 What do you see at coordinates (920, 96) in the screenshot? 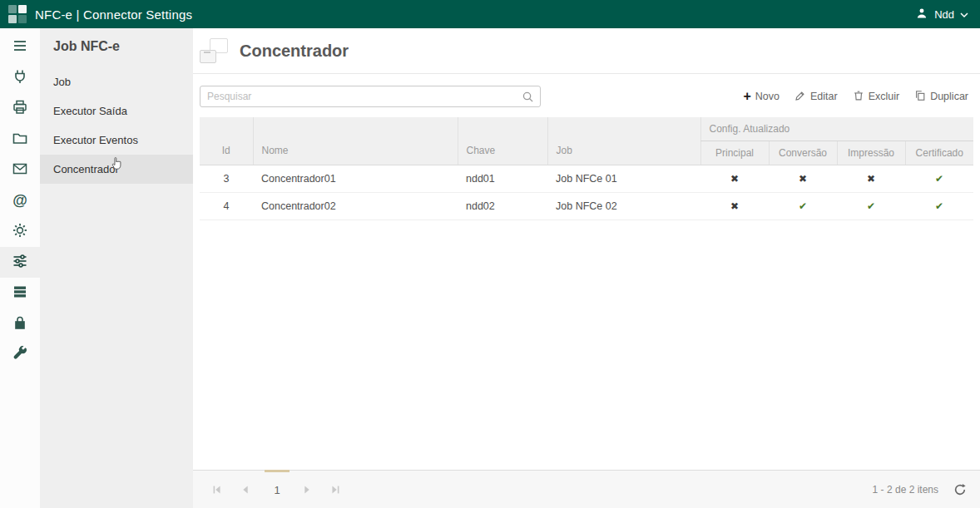
I see `copy-icon` at bounding box center [920, 96].